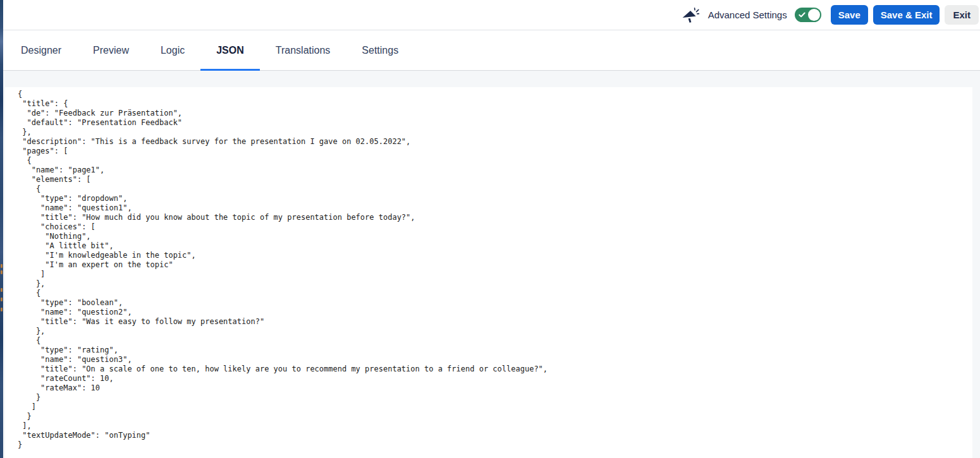  I want to click on advanced-settings-label: Advanced Settings, so click(747, 15).